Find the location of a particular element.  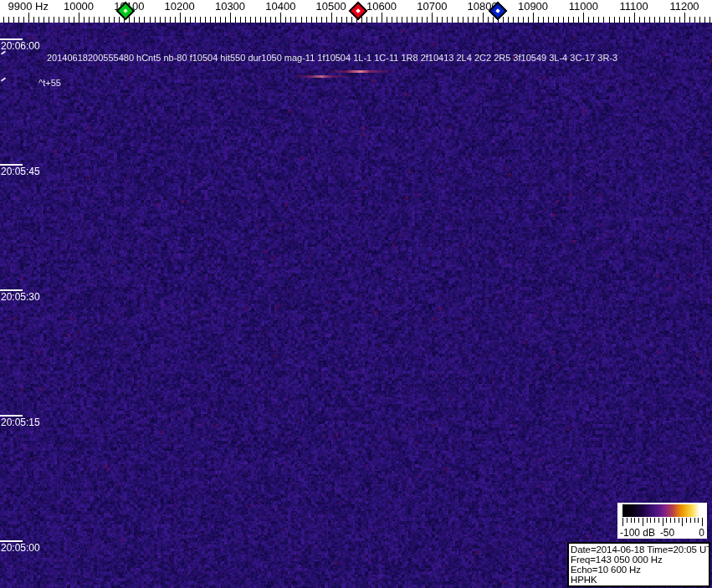

freq-axis-label: 11100 is located at coordinates (633, 7).